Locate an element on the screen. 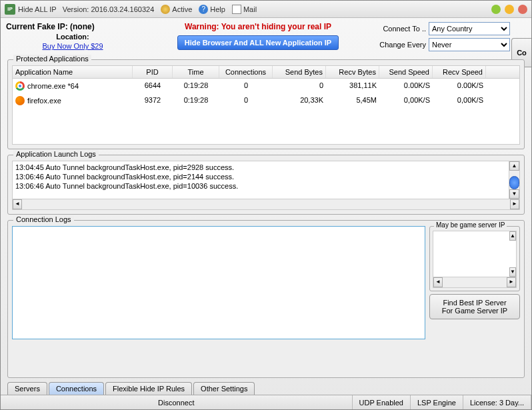  mail-item: Mail is located at coordinates (244, 9).